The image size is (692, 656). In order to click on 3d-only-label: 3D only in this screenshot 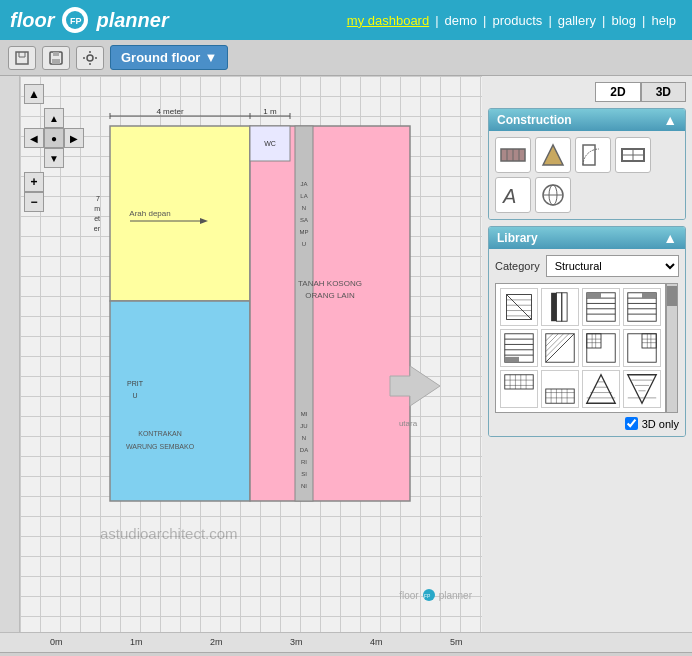, I will do `click(660, 424)`.